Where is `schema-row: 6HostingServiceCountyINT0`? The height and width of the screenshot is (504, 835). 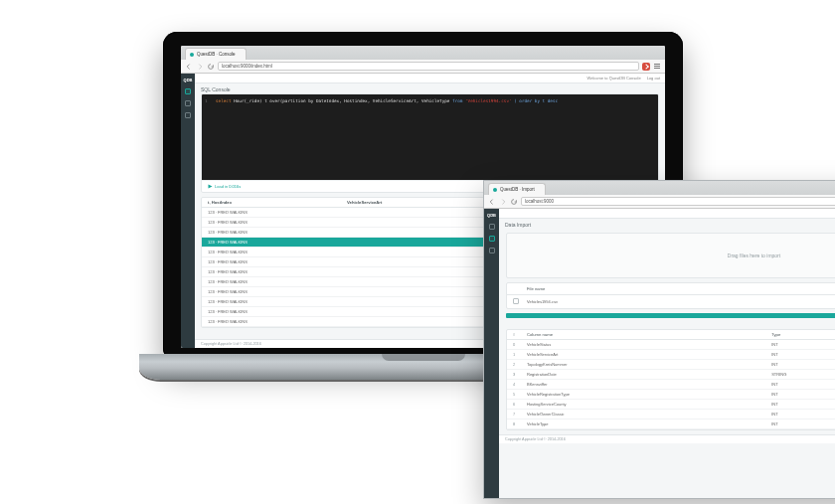
schema-row: 6HostingServiceCountyINT0 is located at coordinates (671, 405).